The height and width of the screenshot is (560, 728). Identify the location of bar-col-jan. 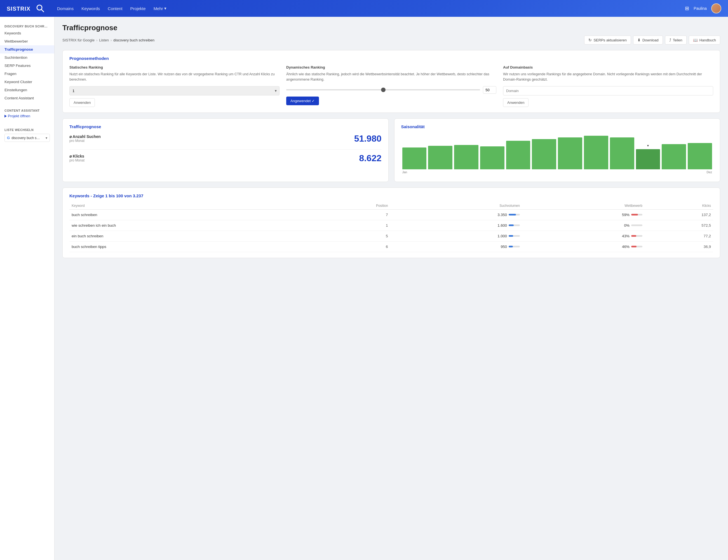
(414, 153).